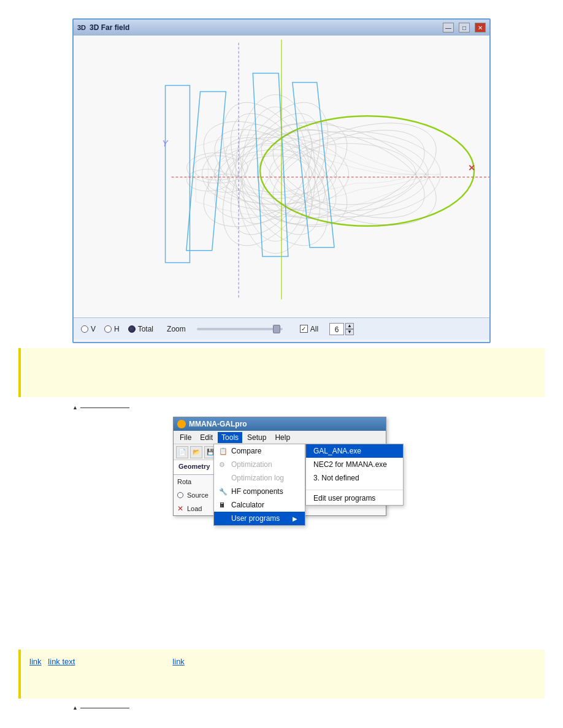 The height and width of the screenshot is (728, 563). What do you see at coordinates (350, 329) in the screenshot?
I see `spinner-arrows: ▲ ▼` at bounding box center [350, 329].